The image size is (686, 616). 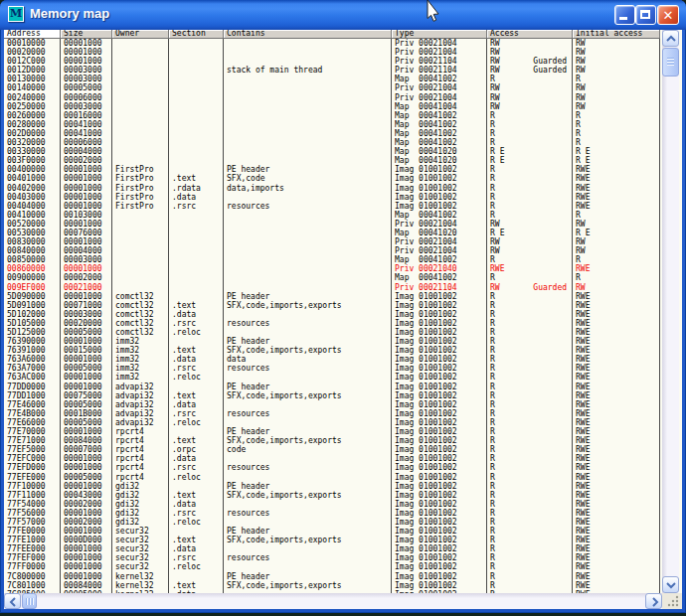 What do you see at coordinates (343, 423) in the screenshot?
I see `table-row: 77E6600000005000advapi32.relocImag 01001…` at bounding box center [343, 423].